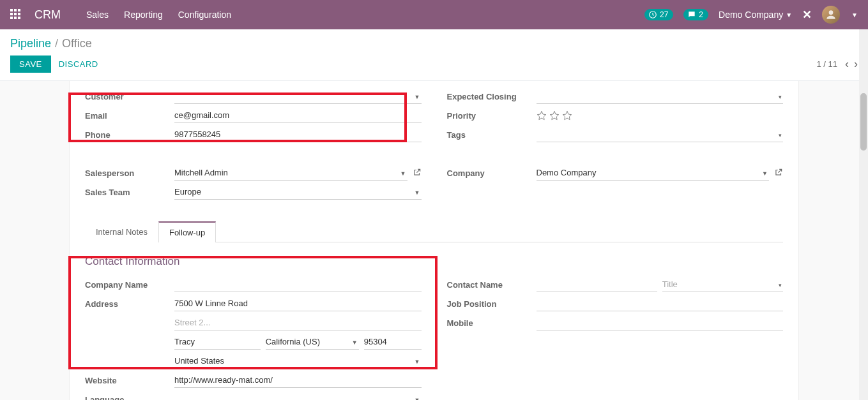 This screenshot has width=868, height=400. Describe the element at coordinates (130, 116) in the screenshot. I see `email-label: Email` at that location.